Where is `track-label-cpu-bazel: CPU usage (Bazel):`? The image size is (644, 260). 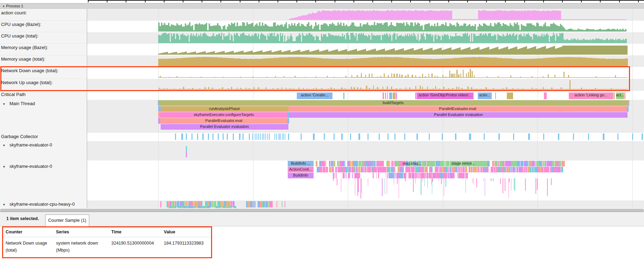 track-label-cpu-bazel: CPU usage (Bazel): is located at coordinates (43, 27).